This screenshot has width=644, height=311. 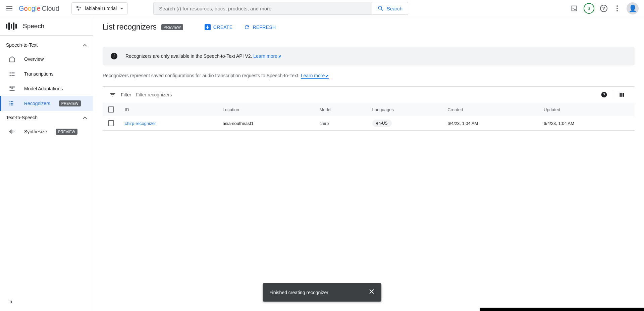 What do you see at coordinates (369, 124) in the screenshot?
I see `table-row: chirp-recognizer asia-southeast1 chirp e…` at bounding box center [369, 124].